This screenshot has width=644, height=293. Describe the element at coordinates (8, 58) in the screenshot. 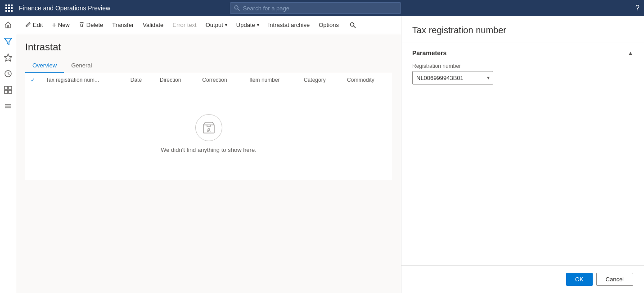

I see `sidebar-item-favorites` at that location.